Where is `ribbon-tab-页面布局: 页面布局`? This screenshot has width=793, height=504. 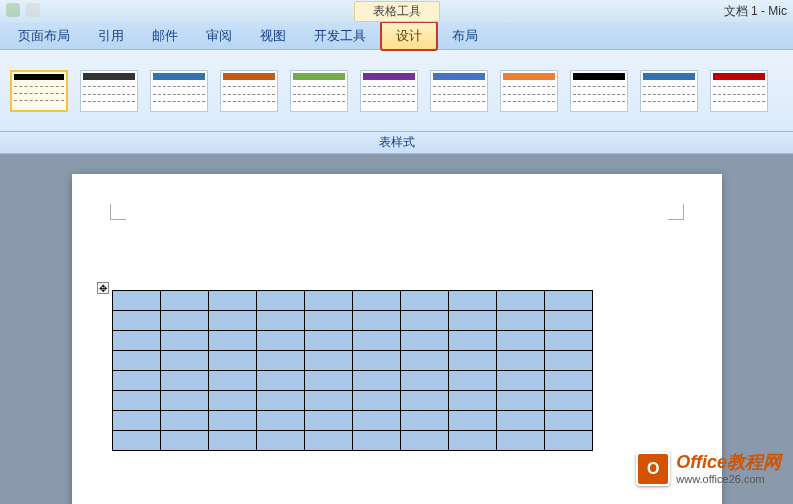 ribbon-tab-页面布局: 页面布局 is located at coordinates (44, 36).